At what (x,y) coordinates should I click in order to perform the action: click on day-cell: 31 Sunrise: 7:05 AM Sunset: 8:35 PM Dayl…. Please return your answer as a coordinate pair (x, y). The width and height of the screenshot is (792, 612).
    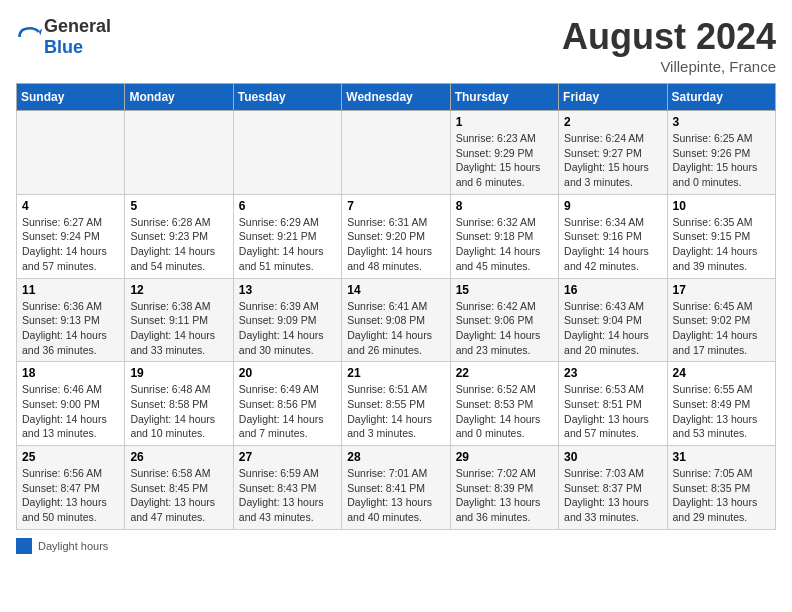
    Looking at the image, I should click on (721, 488).